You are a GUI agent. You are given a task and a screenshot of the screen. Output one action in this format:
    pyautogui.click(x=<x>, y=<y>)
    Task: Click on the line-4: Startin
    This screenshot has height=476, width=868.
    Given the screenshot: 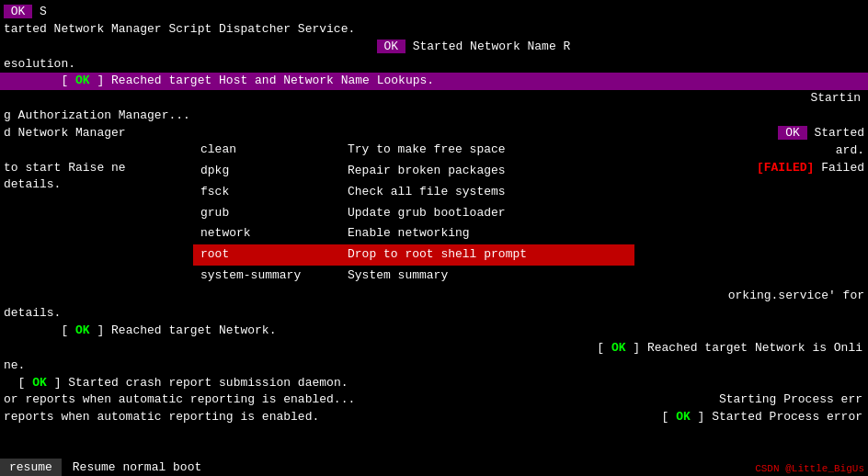 What is the action you would take?
    pyautogui.click(x=434, y=99)
    